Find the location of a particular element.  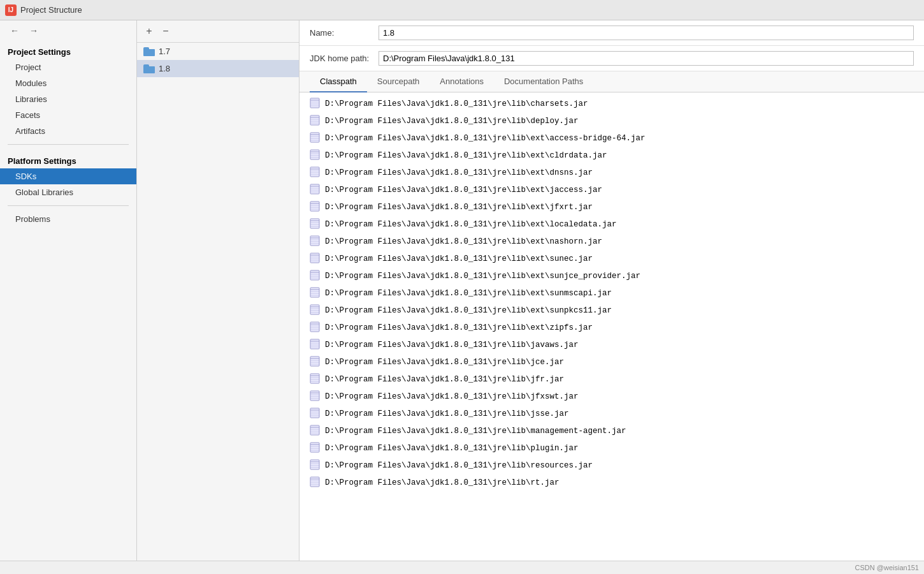

sidebar-item-problems: Problems is located at coordinates (68, 219).